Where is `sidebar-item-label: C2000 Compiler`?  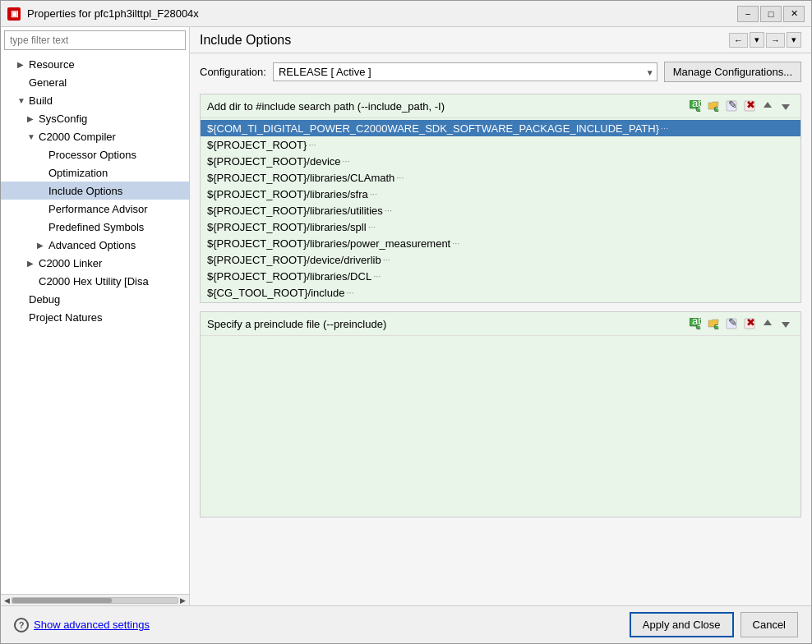 sidebar-item-label: C2000 Compiler is located at coordinates (77, 136).